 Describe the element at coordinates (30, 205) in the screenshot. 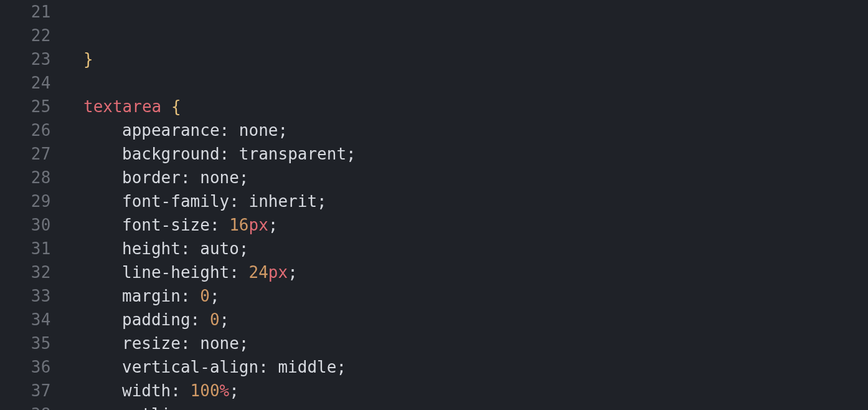

I see `line-number-gutter: 212223242526272829303132333435363738` at that location.